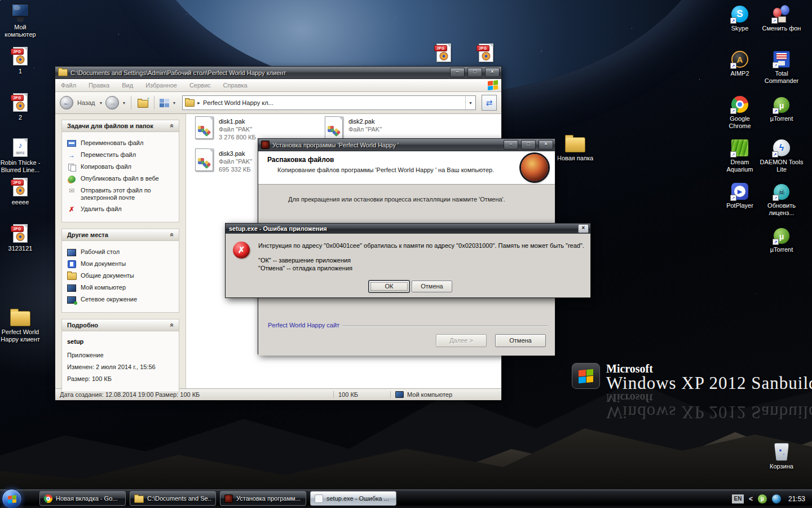 The width and height of the screenshot is (812, 508). What do you see at coordinates (740, 191) in the screenshot?
I see `potplayer-icon: ▶` at bounding box center [740, 191].